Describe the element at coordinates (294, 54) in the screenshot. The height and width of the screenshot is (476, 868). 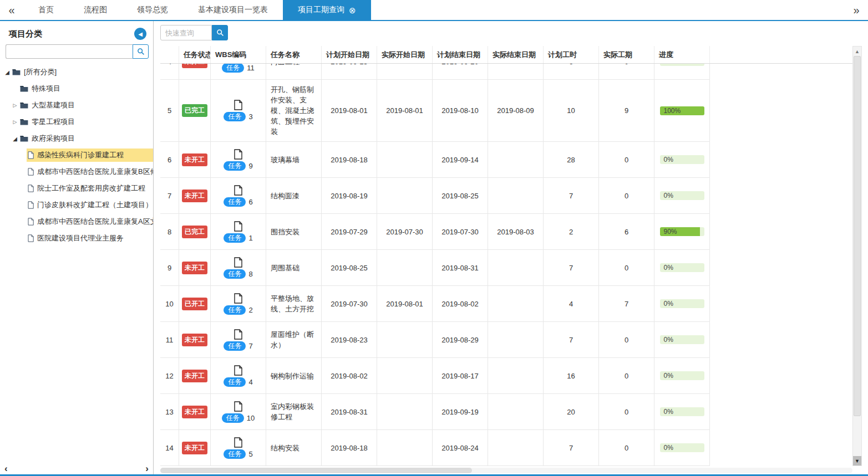
I see `column-header: 任务名称` at that location.